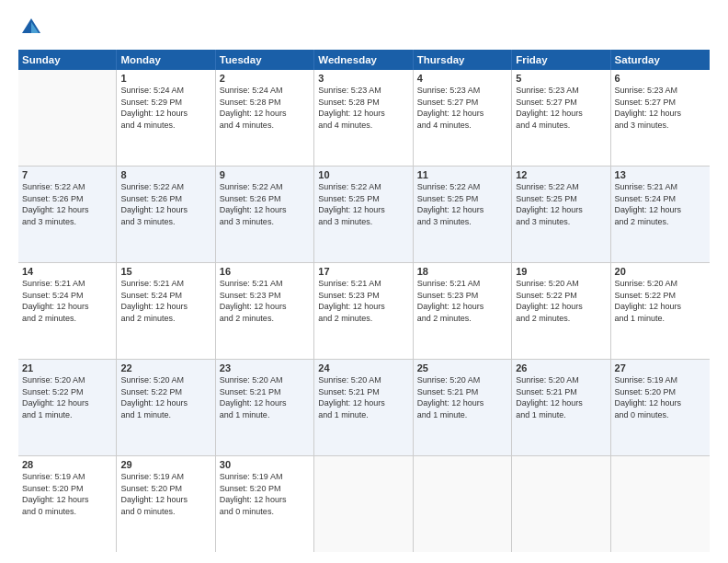  I want to click on day-number: 18, so click(462, 271).